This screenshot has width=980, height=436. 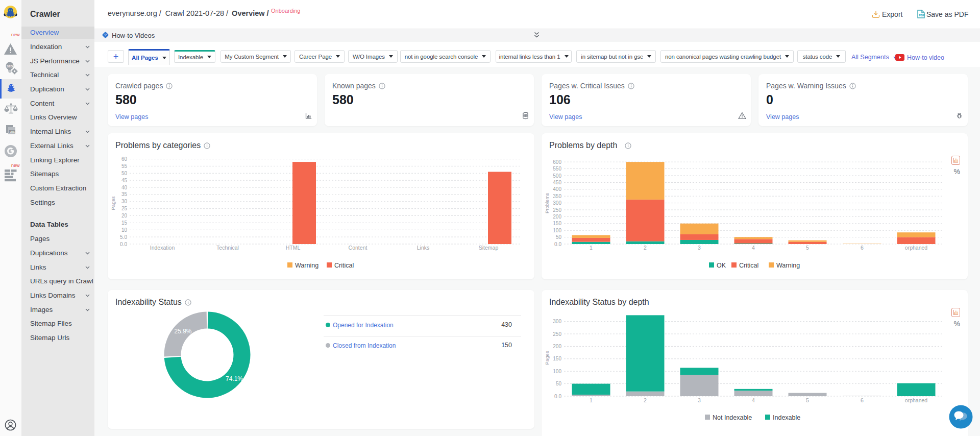 What do you see at coordinates (732, 418) in the screenshot?
I see `svg-text: Not Indexable` at bounding box center [732, 418].